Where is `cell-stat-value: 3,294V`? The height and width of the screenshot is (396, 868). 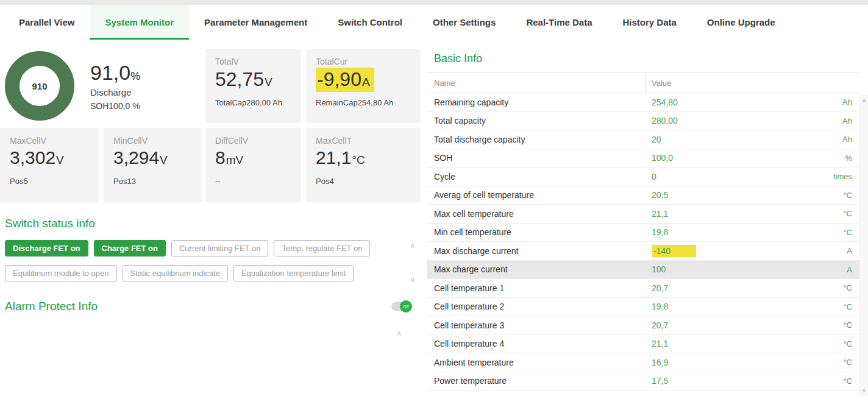 cell-stat-value: 3,294V is located at coordinates (157, 158).